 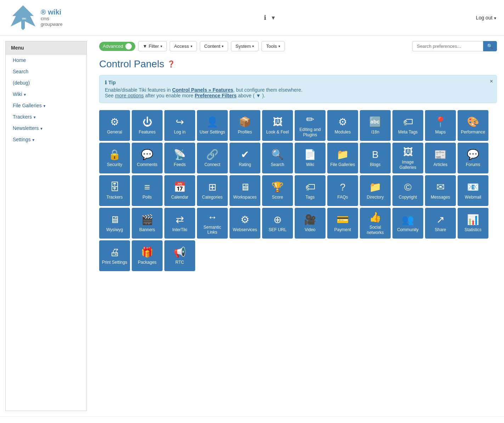 What do you see at coordinates (180, 190) in the screenshot?
I see `tile-calendar: 📅Calendar` at bounding box center [180, 190].